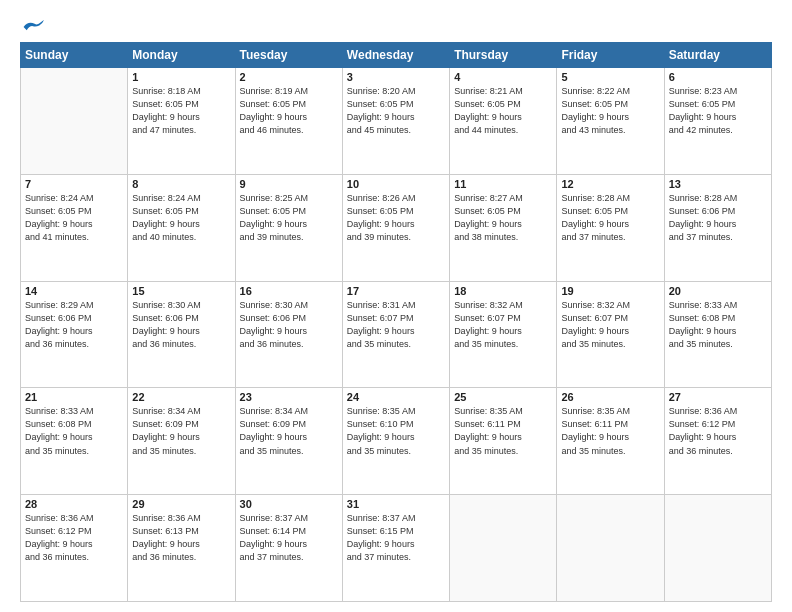 This screenshot has height=612, width=792. What do you see at coordinates (610, 334) in the screenshot?
I see `calendar-cell: 19Sunrise: 8:32 AM Sunset: 6:07 PM Dayli…` at bounding box center [610, 334].